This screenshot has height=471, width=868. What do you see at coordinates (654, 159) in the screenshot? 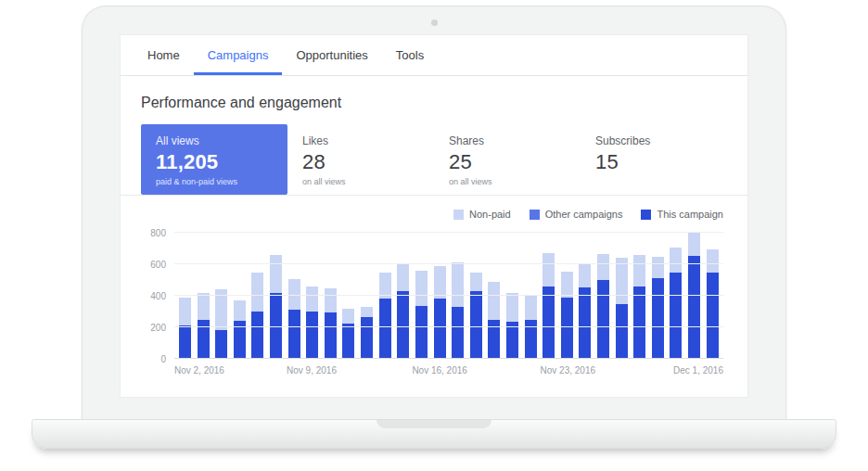
I see `metric-card-subscribes: Subscribes15` at bounding box center [654, 159].